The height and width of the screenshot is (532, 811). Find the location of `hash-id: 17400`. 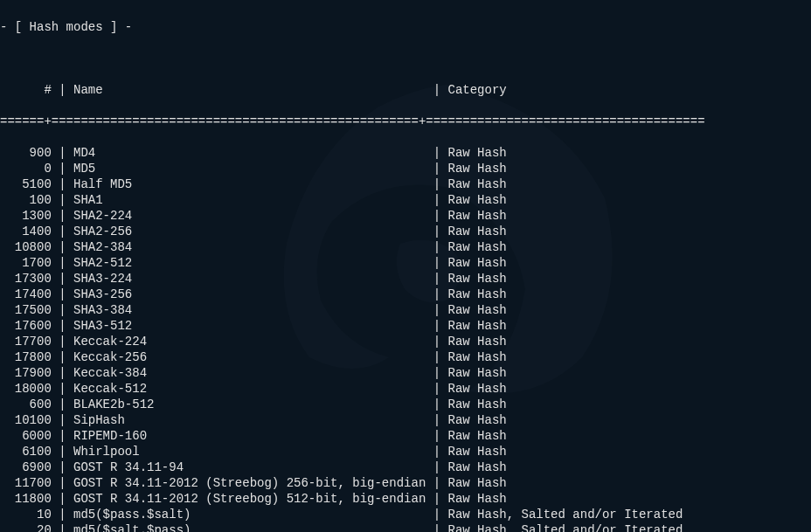

hash-id: 17400 is located at coordinates (26, 294).